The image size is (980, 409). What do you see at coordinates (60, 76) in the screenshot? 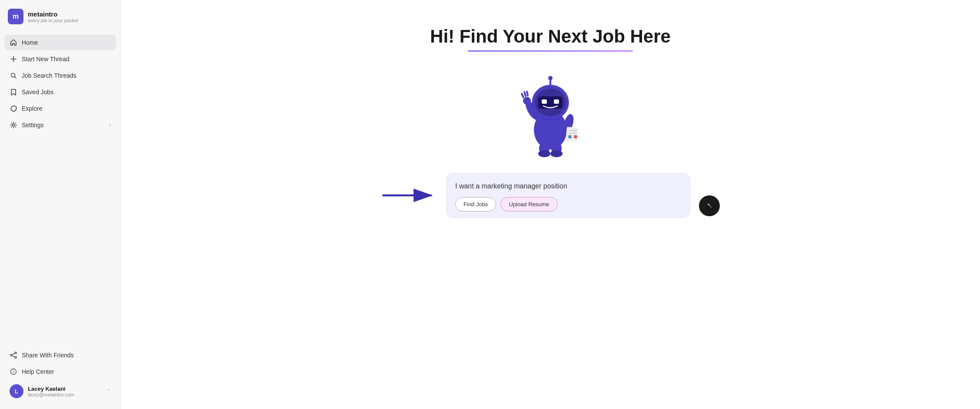
I see `sidebar-item-job-threads: Job Search Threads` at bounding box center [60, 76].